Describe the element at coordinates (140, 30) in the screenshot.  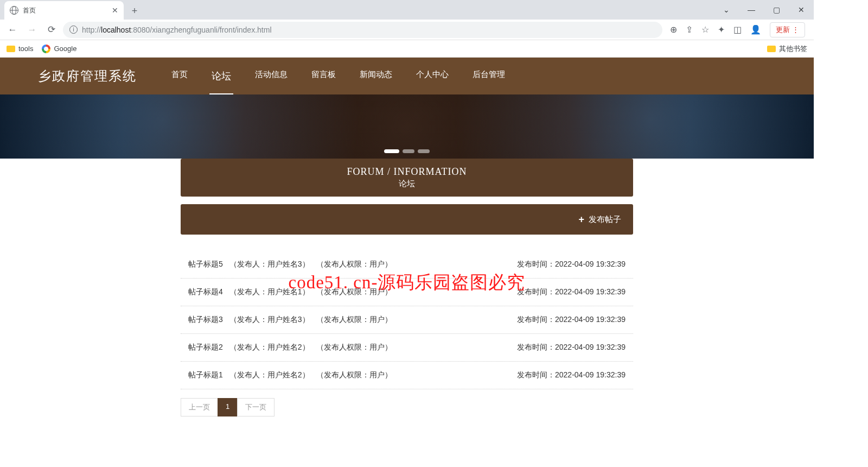
I see `url-port: :8080` at that location.